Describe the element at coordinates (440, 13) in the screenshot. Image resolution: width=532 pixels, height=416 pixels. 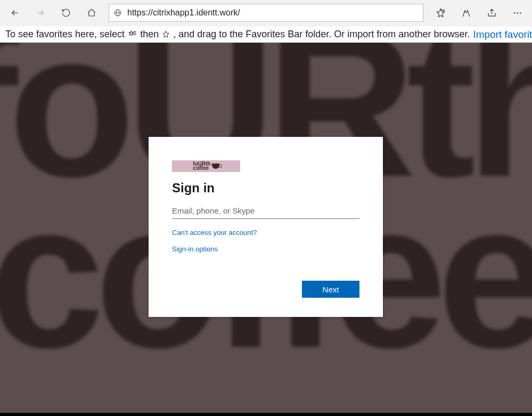
I see `favorites-button` at that location.